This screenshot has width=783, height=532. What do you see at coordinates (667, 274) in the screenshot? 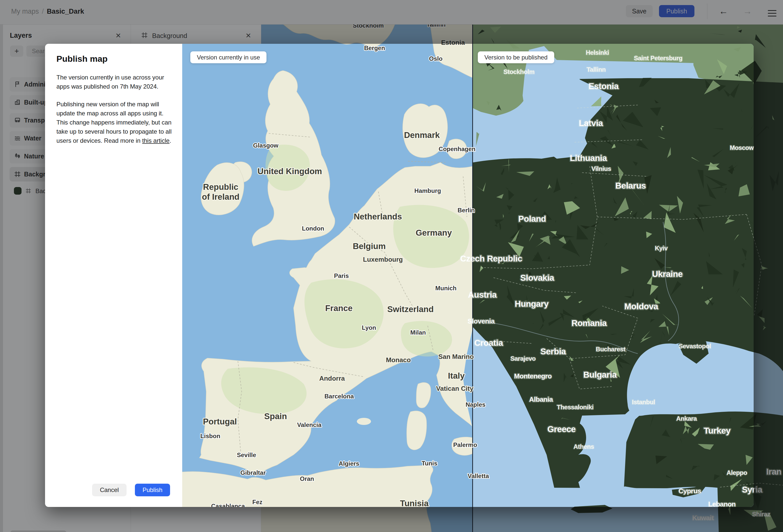
I see `svg-text: Ukraine` at bounding box center [667, 274].